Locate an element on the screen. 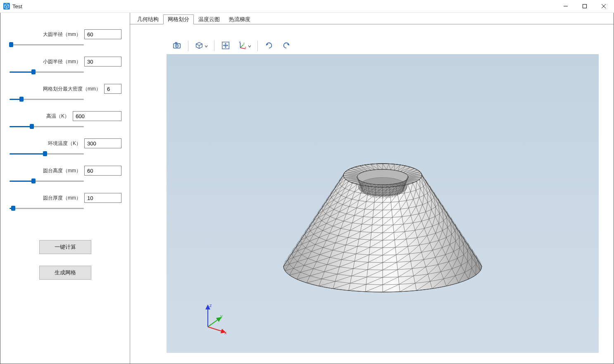 This screenshot has height=364, width=614. action-buttons: 一键计算 生成网格 is located at coordinates (65, 260).